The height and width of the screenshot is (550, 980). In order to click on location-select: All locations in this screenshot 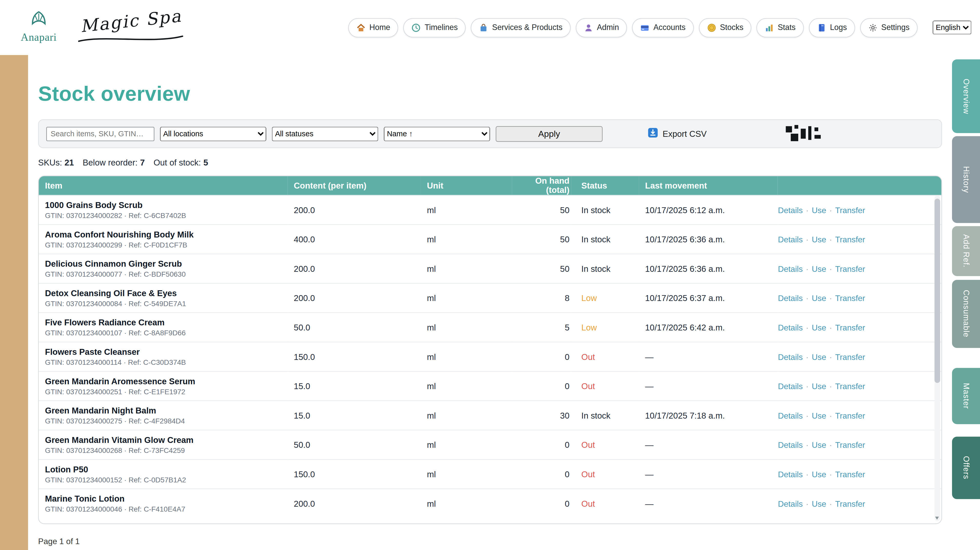, I will do `click(213, 134)`.